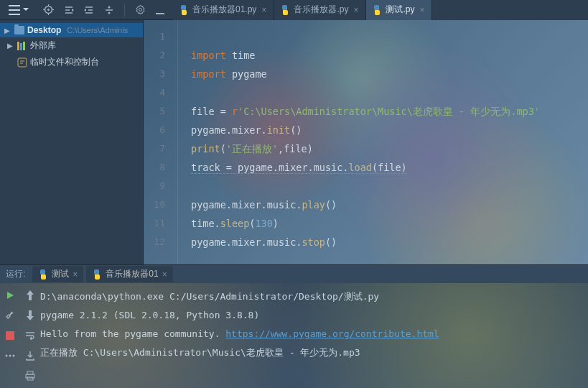  Describe the element at coordinates (19, 274) in the screenshot. I see `run-panel-label: 运行:` at that location.